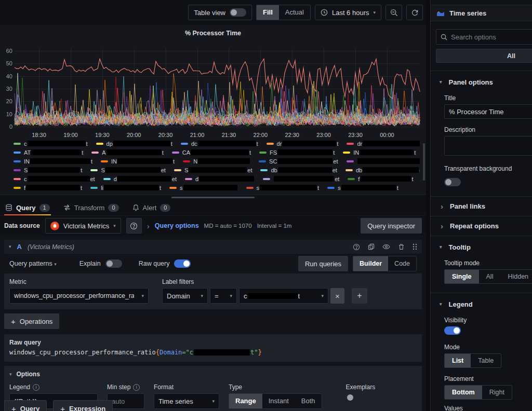 The image size is (532, 411). Describe the element at coordinates (185, 296) in the screenshot. I see `filter-key-select: Domain ▾` at that location.